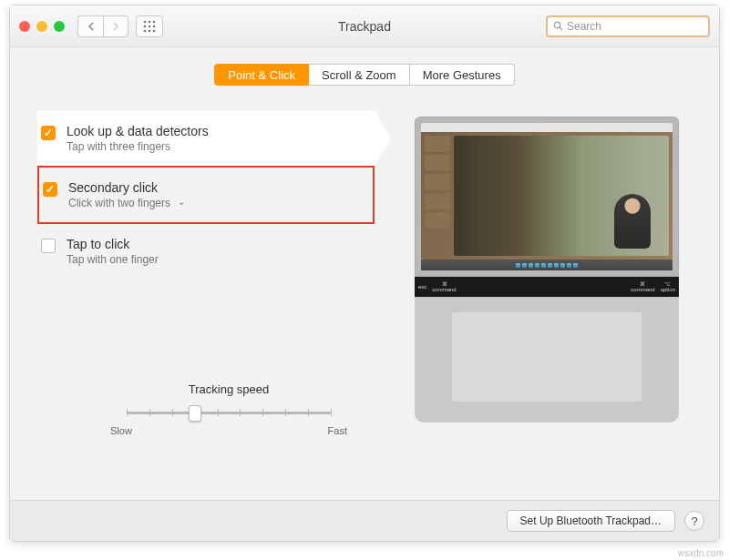 The image size is (729, 560). I want to click on tracking-speed: Tracking speed Slow Fast, so click(229, 410).